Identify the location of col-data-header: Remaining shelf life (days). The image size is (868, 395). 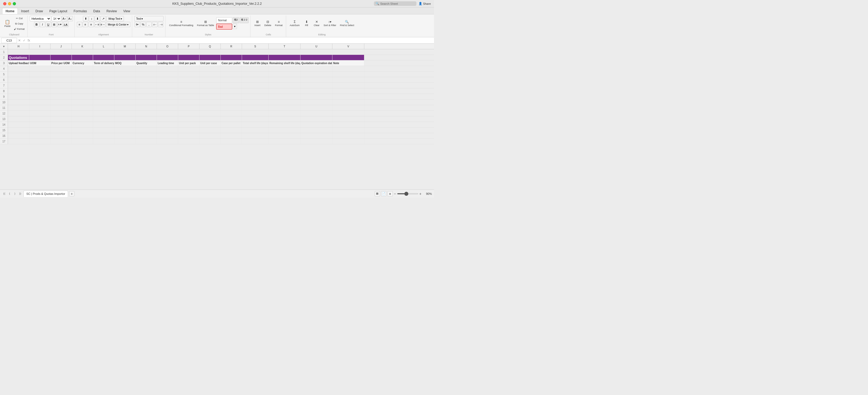
(284, 63).